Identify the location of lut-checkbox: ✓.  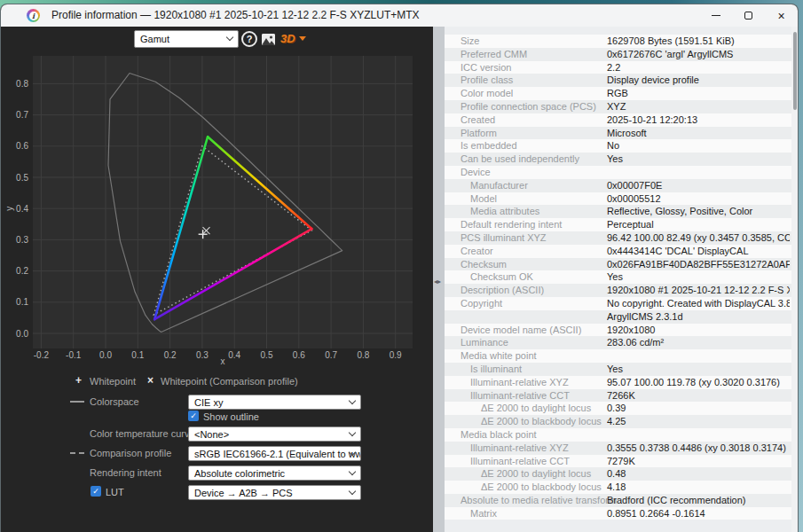
(96, 491).